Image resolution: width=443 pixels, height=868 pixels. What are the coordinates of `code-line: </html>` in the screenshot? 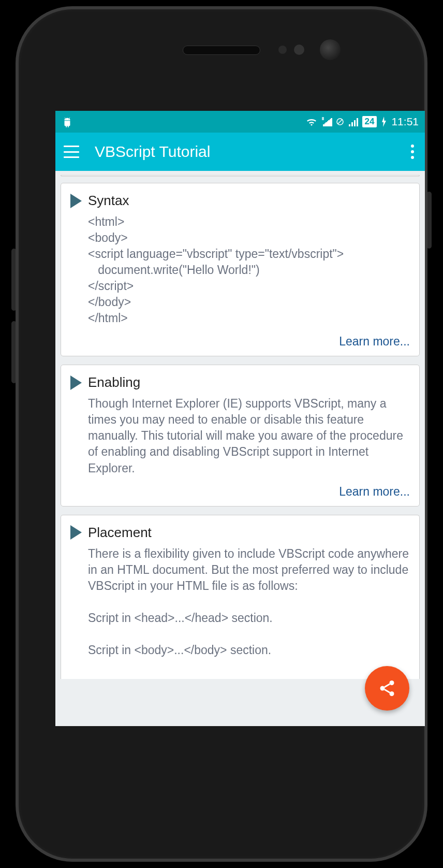 It's located at (249, 318).